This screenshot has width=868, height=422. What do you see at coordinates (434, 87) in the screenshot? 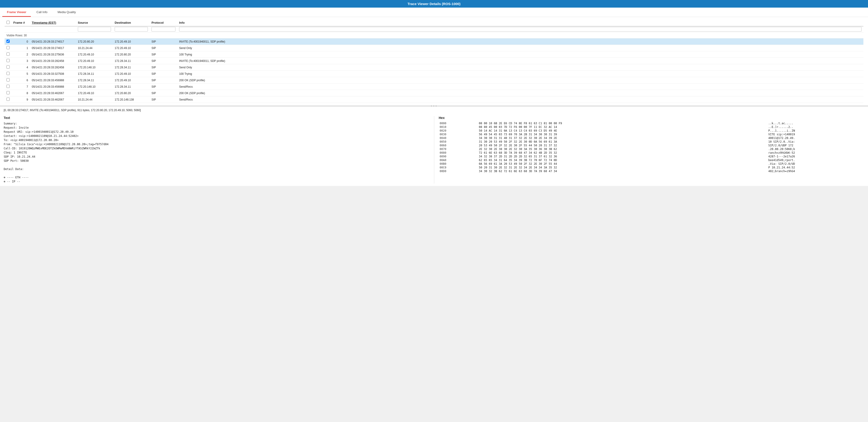
I see `table-row: 7 05/14/21 20:28:33:456988 172.20.148.10…` at bounding box center [434, 87].